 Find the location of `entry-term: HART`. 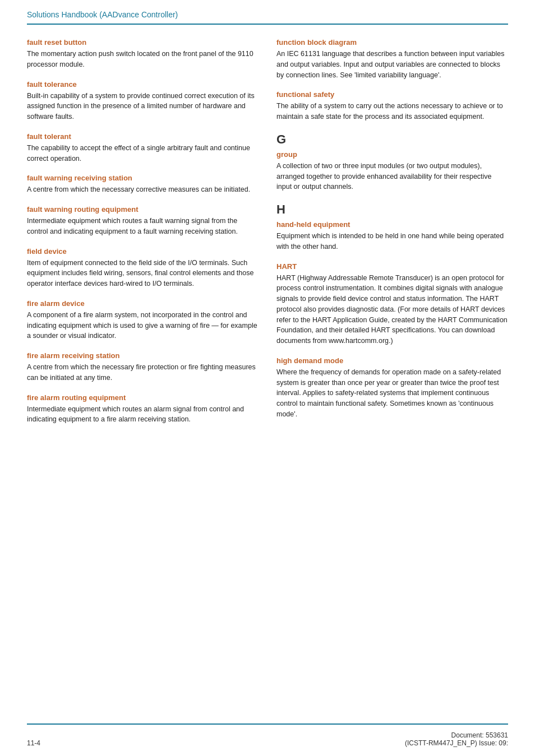

entry-term: HART is located at coordinates (393, 267).